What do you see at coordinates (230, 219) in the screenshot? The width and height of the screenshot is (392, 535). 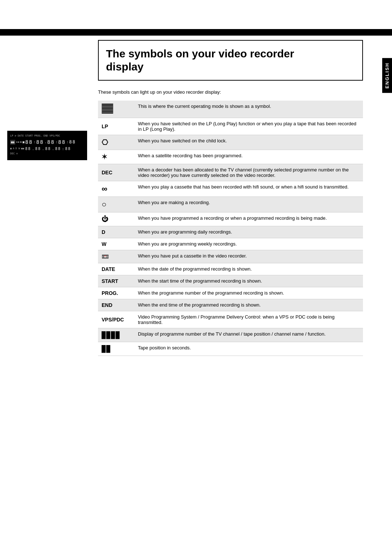 I see `table-row: ⏻When you have programmed a recording or…` at bounding box center [230, 219].